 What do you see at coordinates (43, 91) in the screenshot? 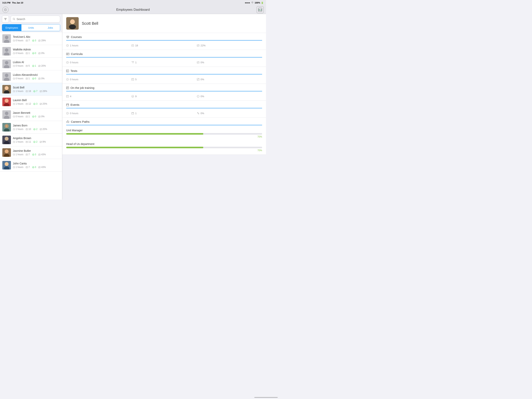
I see `employee-percent: 28%` at bounding box center [43, 91].